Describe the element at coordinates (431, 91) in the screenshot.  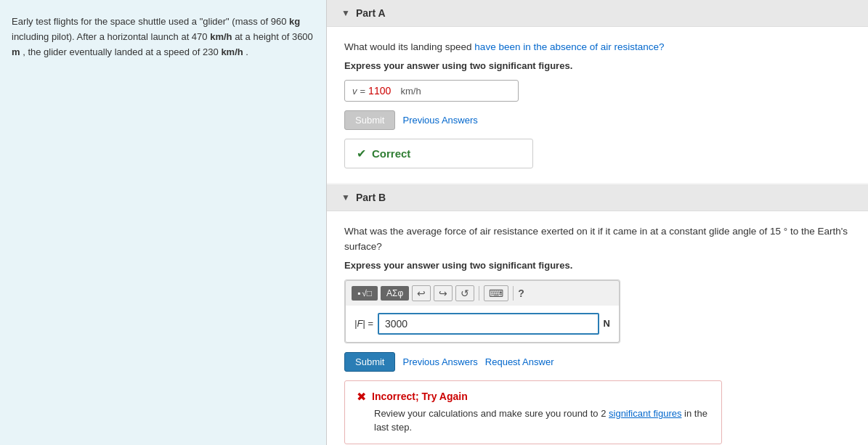
I see `part-a-input-box: v = 1100 km/h` at that location.